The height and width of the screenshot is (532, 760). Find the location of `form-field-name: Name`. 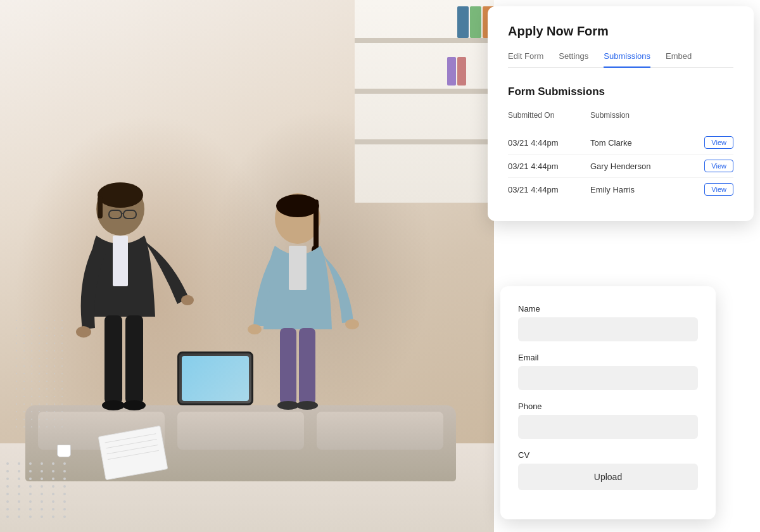

form-field-name: Name is located at coordinates (608, 323).